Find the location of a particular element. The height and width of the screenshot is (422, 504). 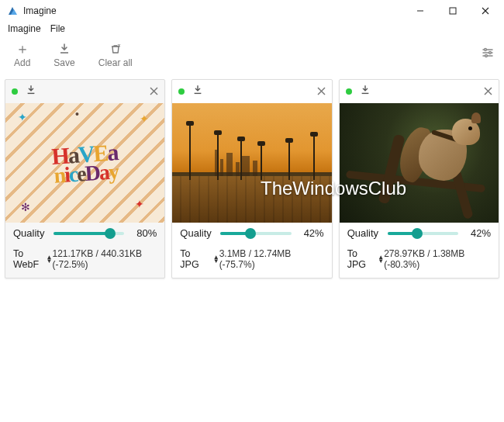

add-button: ＋ Add is located at coordinates (22, 54).